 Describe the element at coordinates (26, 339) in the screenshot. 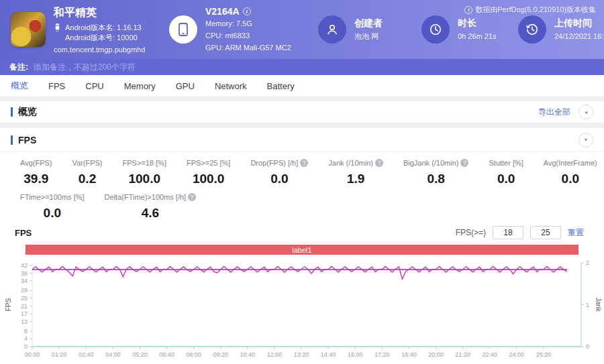

I see `y-tick-label: 4` at that location.